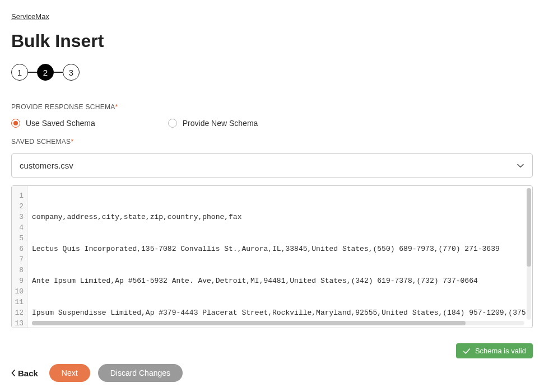 The image size is (544, 392). Describe the element at coordinates (61, 123) in the screenshot. I see `radio-label: Use Saved Schema` at that location.